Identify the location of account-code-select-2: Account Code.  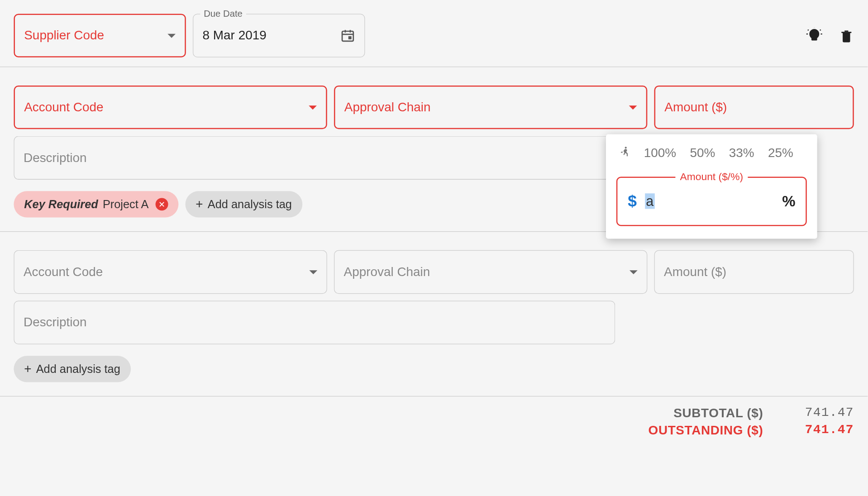
(170, 272).